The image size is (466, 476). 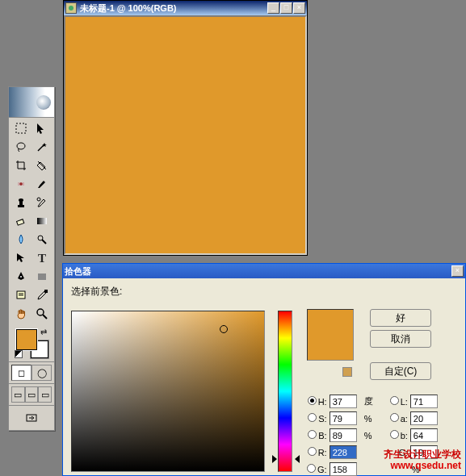 I want to click on saturation-value-field, so click(x=168, y=391).